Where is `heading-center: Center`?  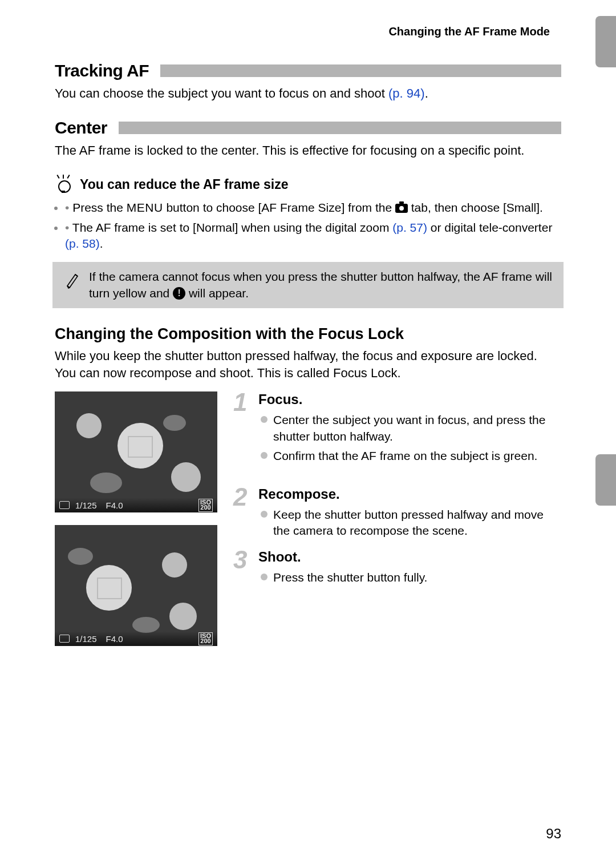
heading-center: Center is located at coordinates (81, 128).